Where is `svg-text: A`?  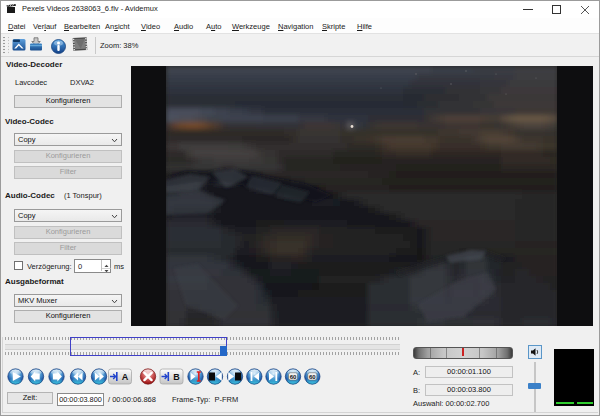
svg-text: A is located at coordinates (126, 377).